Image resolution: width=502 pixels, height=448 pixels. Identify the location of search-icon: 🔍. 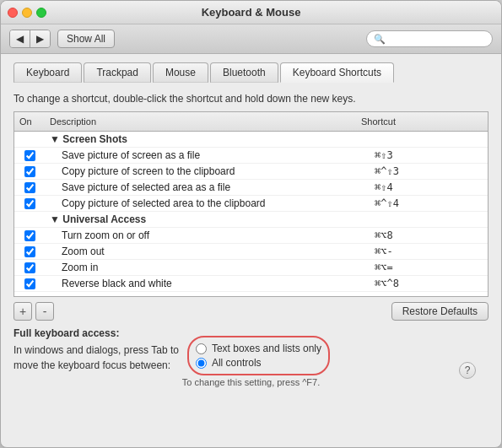
(380, 39).